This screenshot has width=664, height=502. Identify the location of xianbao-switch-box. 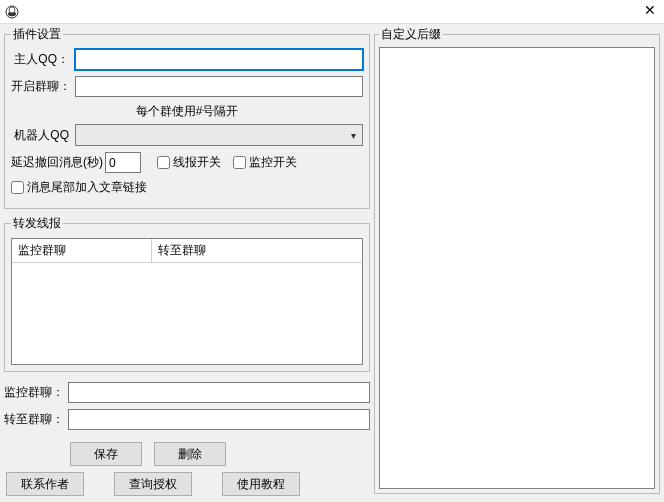
(164, 162).